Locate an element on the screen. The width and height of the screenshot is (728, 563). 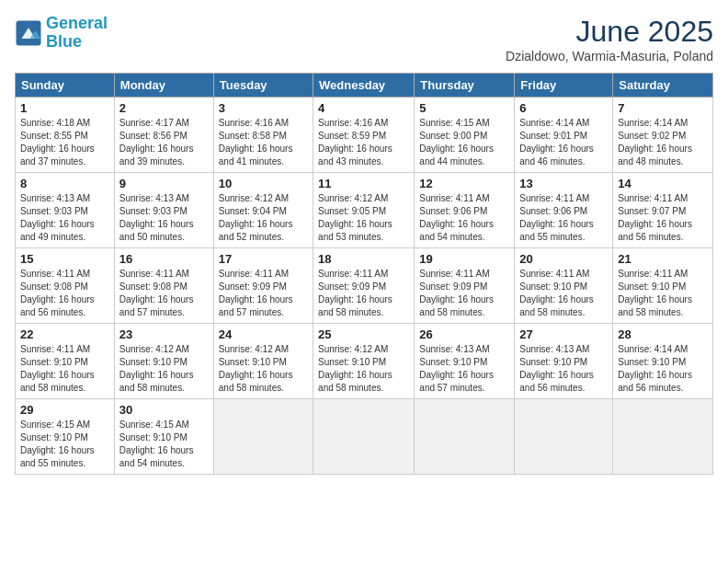
day-number: 19 is located at coordinates (464, 259).